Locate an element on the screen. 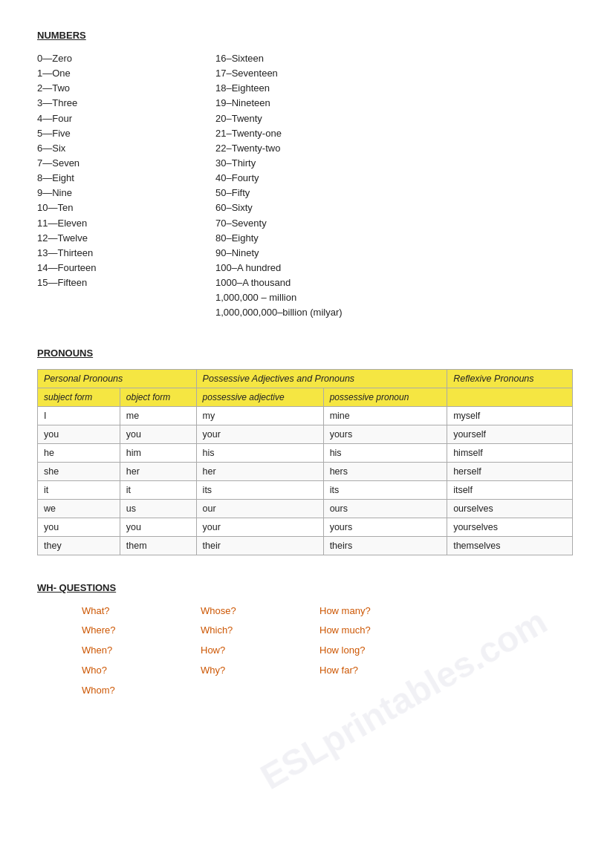 This screenshot has height=868, width=610. table-row: hehimhishishimself is located at coordinates (305, 453).